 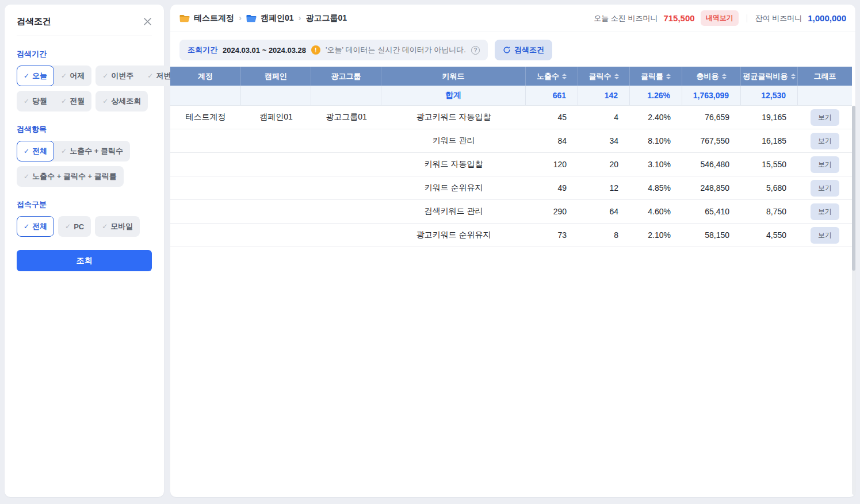 I want to click on col-header-total-cost: 총비용, so click(x=712, y=76).